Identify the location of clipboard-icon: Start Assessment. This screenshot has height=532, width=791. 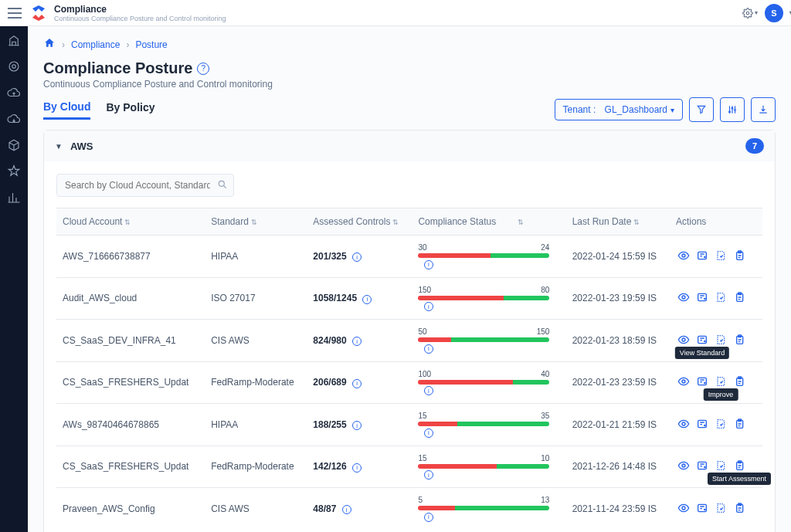
(739, 466).